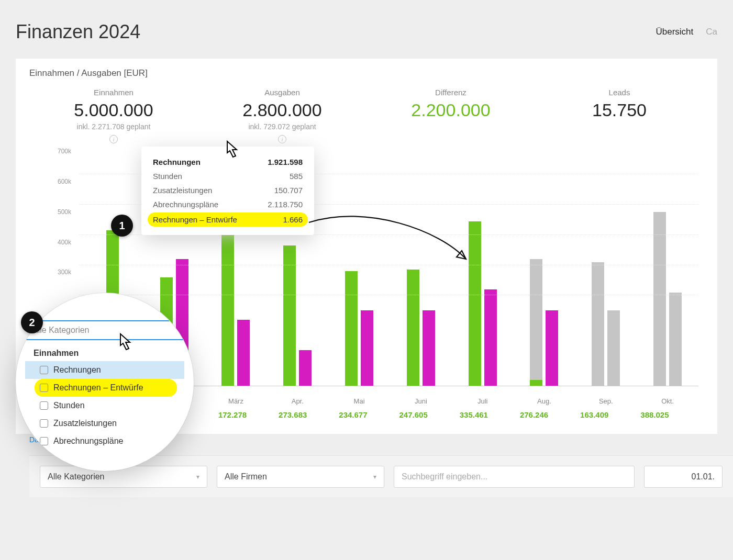  Describe the element at coordinates (232, 415) in the screenshot. I see `month-delta-value: 172.278` at that location.